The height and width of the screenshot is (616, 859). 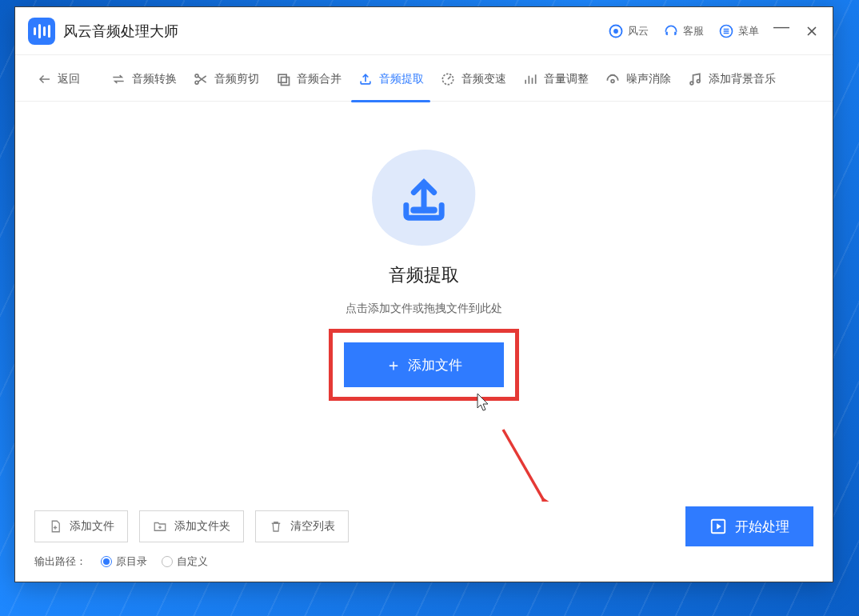 I want to click on clear-list-label: 清空列表, so click(x=313, y=526).